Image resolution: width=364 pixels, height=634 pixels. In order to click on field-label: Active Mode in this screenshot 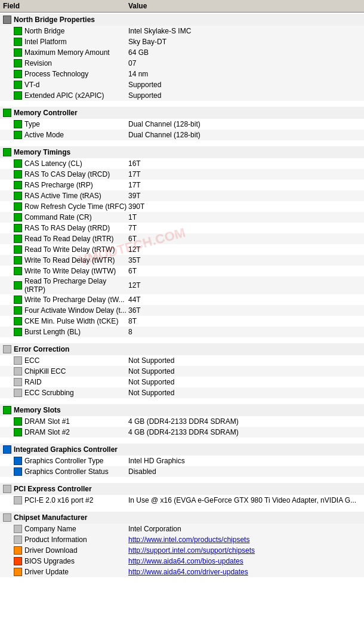, I will do `click(44, 135)`.